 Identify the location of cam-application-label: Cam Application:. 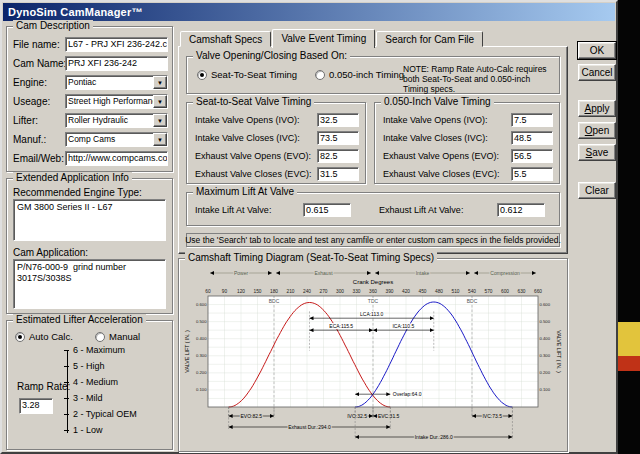
(50, 252).